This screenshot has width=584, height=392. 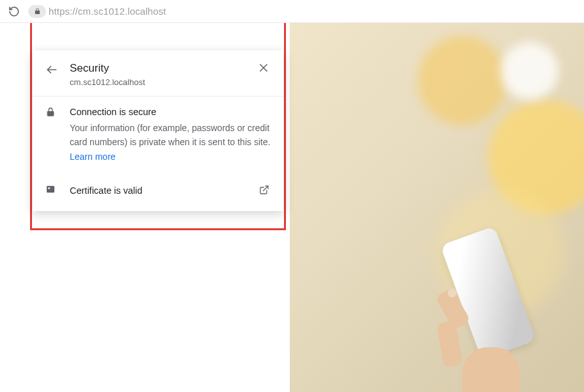 I want to click on open-external-icon, so click(x=264, y=190).